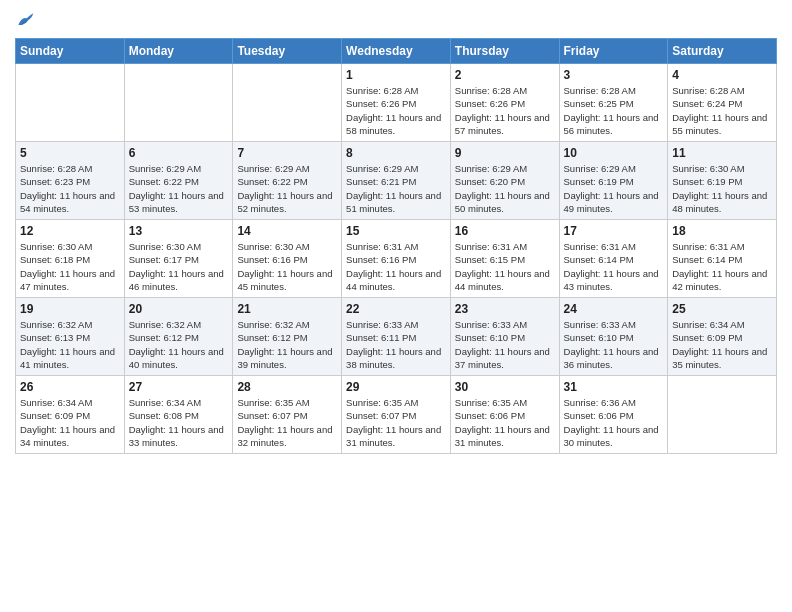 This screenshot has height=612, width=792. Describe the element at coordinates (614, 415) in the screenshot. I see `calendar-cell: 31Sunrise: 6:36 AMSunset: 6:06 PMDayligh…` at that location.